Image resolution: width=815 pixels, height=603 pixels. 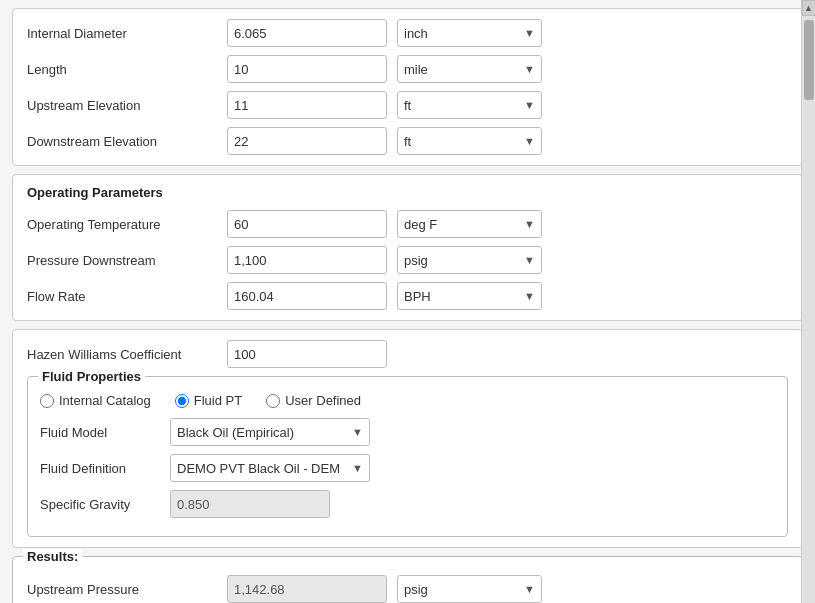 What do you see at coordinates (408, 224) in the screenshot?
I see `operating-temperature-row: Operating Temperature deg F deg C ▼` at bounding box center [408, 224].